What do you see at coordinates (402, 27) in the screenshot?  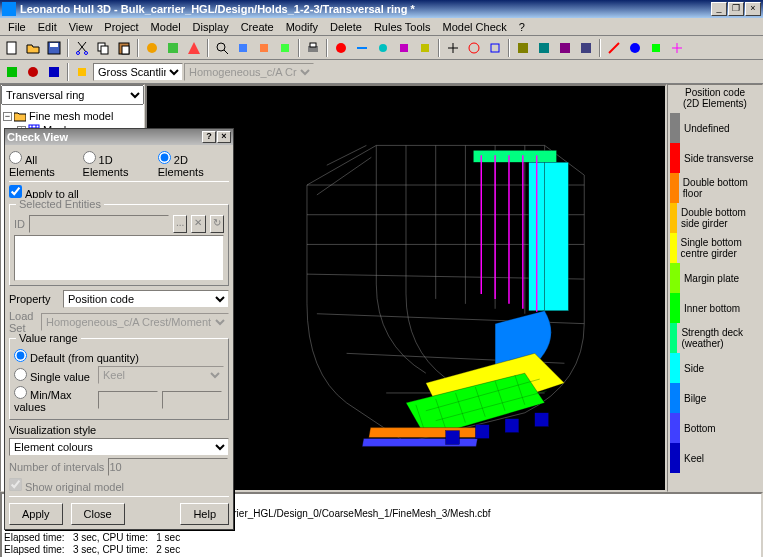 I see `menu-rules-tools: Rules Tools` at bounding box center [402, 27].